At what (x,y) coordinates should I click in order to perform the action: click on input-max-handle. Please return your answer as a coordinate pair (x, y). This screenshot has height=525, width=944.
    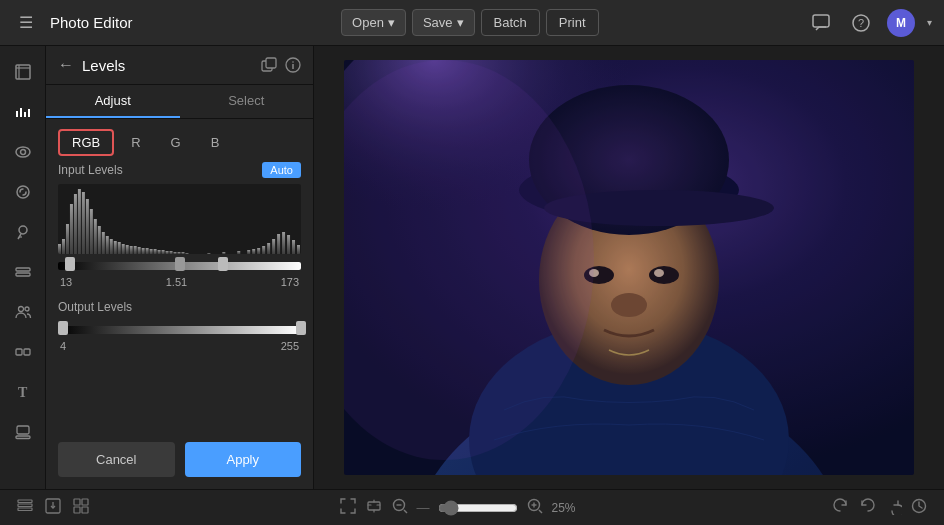
    Looking at the image, I should click on (223, 264).